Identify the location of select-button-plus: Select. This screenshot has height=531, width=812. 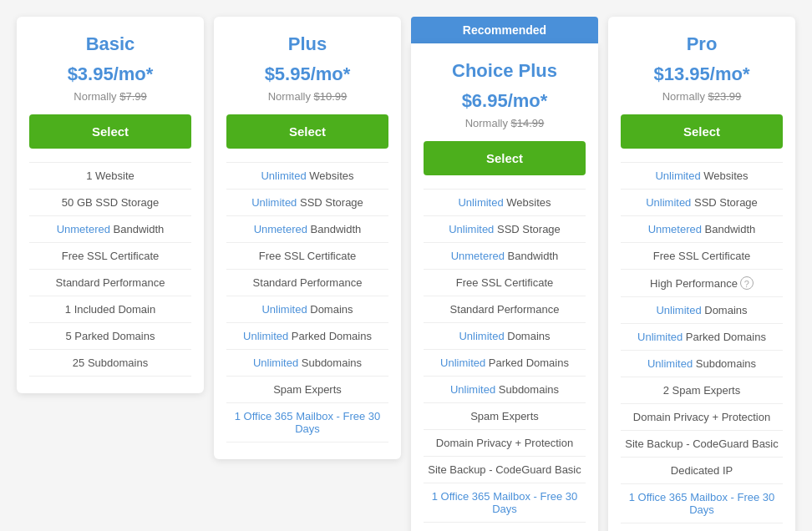
(307, 132).